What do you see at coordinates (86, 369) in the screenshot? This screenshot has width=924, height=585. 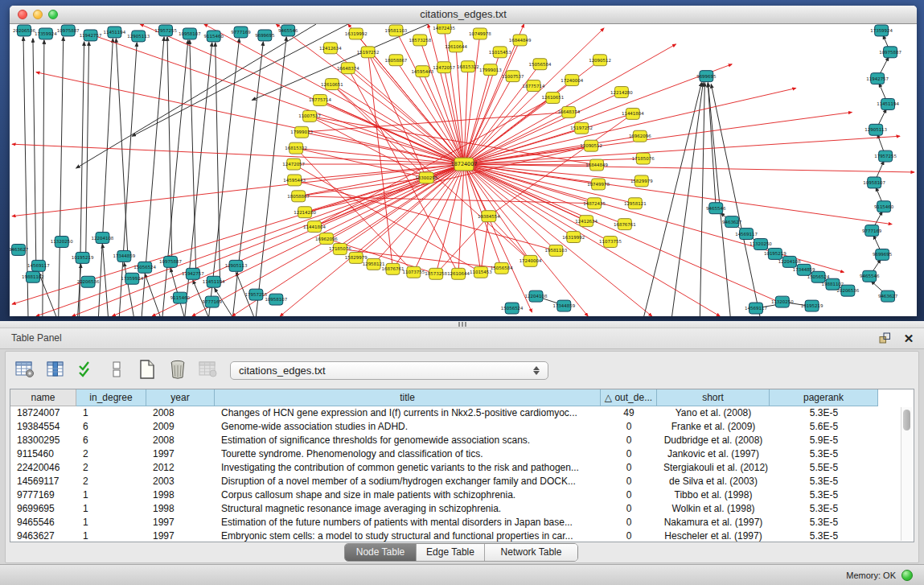 I see `select-all-check-button` at bounding box center [86, 369].